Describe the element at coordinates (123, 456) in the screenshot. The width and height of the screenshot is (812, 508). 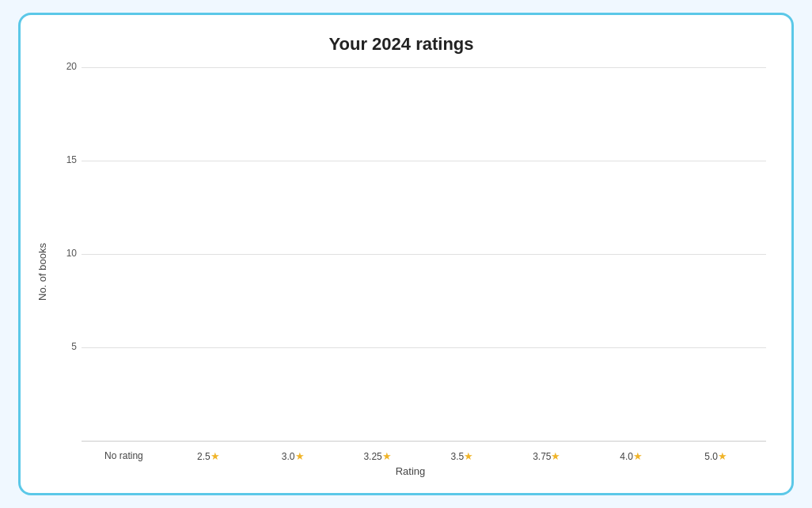
I see `x-label: No rating` at that location.